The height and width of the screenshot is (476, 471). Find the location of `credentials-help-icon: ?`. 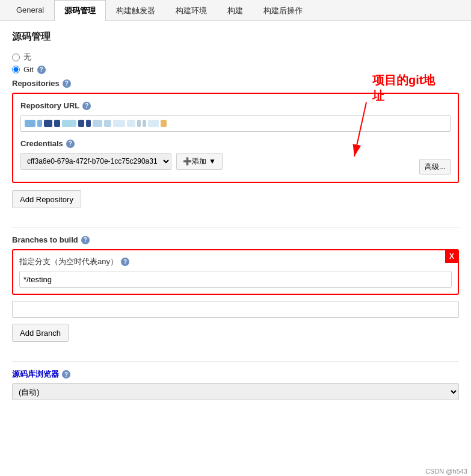

credentials-help-icon: ? is located at coordinates (70, 144).